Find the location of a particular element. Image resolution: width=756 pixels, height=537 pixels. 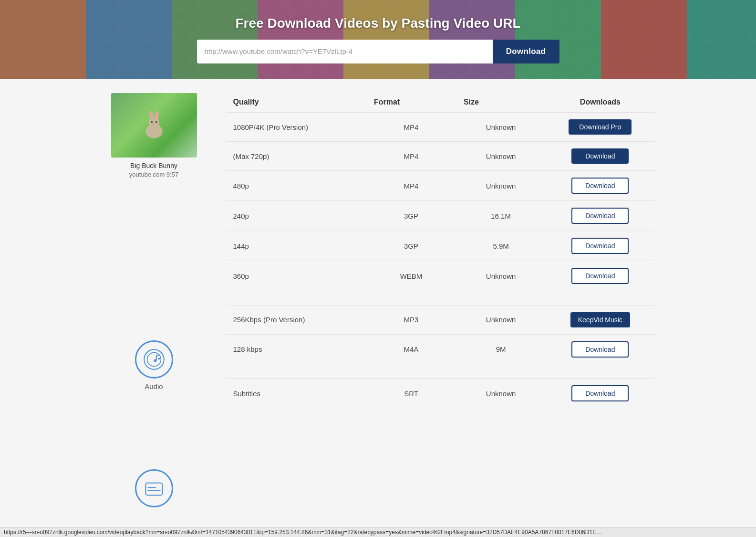

video-thumbnail is located at coordinates (154, 125).